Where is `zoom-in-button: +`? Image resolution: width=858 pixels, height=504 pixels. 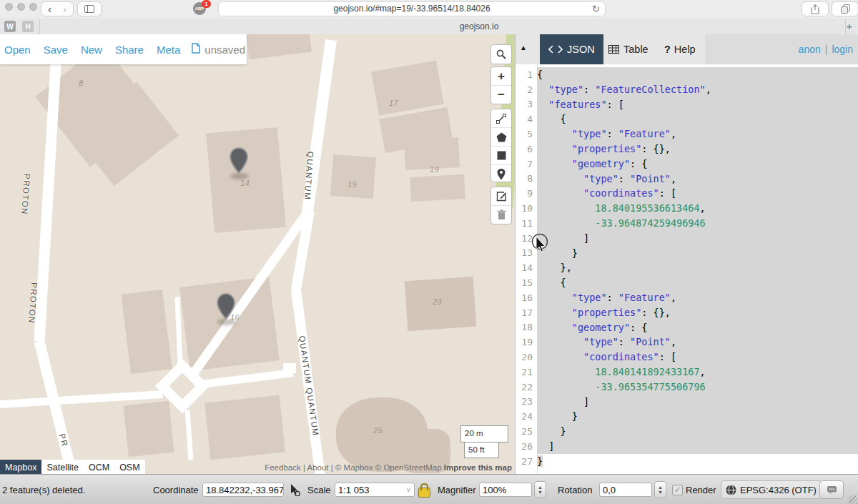 zoom-in-button: + is located at coordinates (501, 76).